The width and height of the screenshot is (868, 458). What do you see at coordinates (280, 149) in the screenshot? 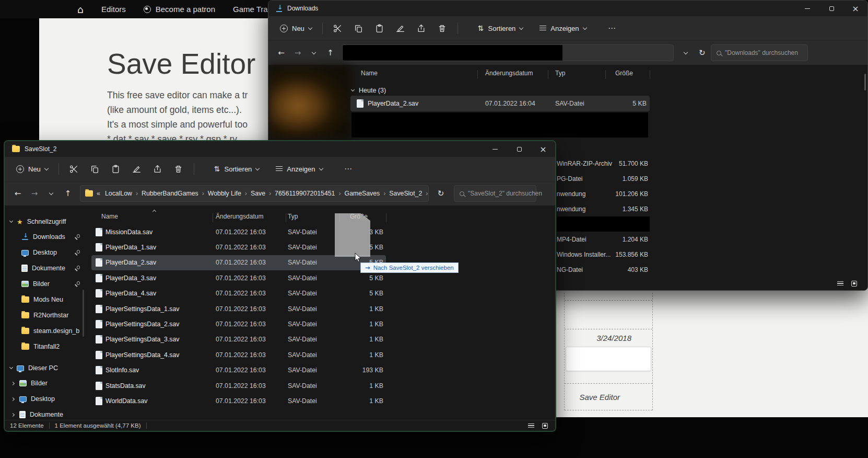
I see `saveslot-titlebar: SaveSlot_2` at bounding box center [280, 149].